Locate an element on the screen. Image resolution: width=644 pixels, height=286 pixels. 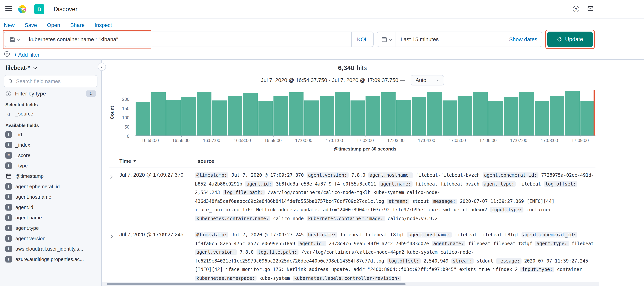
field-item-_score: #_score is located at coordinates (50, 155).